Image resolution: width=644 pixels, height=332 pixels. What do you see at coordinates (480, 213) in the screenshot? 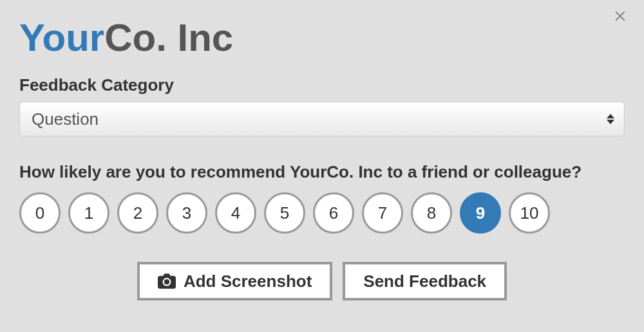
I see `nps-option-9: 9` at bounding box center [480, 213].